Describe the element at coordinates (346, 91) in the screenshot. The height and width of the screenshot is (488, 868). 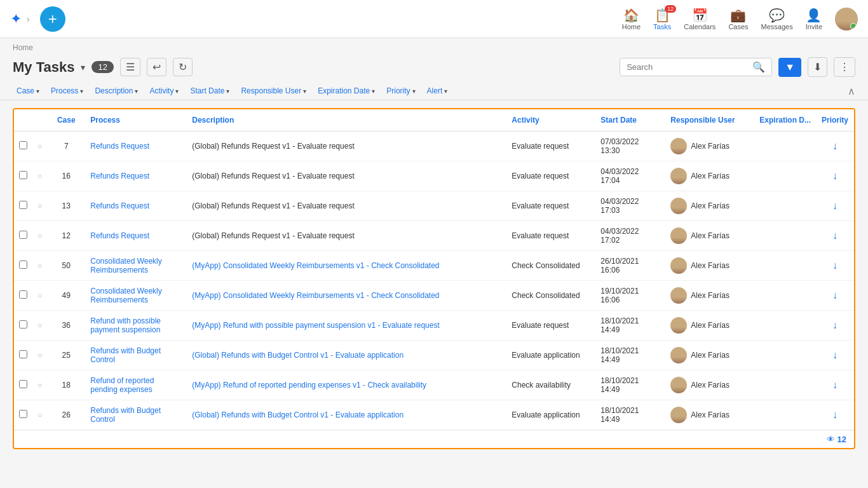
I see `filter-expiration-date: Expiration Date ▾` at that location.